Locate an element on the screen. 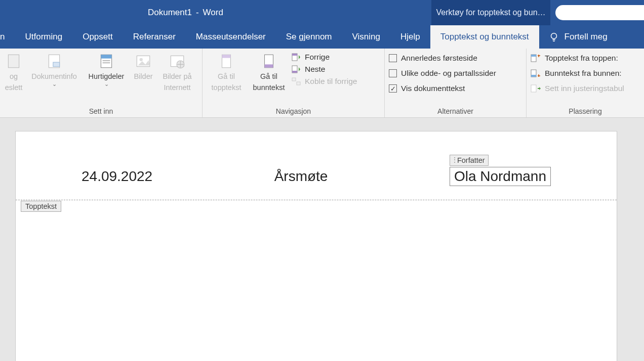 This screenshot has height=361, width=644. neste-label: Neste is located at coordinates (315, 69).